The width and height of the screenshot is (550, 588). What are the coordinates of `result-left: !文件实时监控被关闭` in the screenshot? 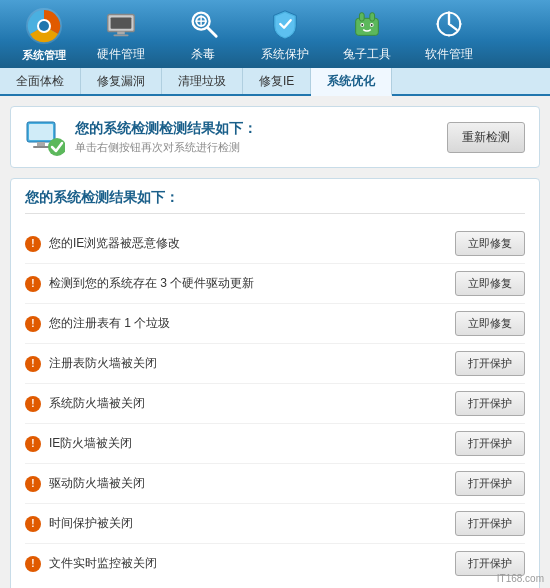 It's located at (240, 564).